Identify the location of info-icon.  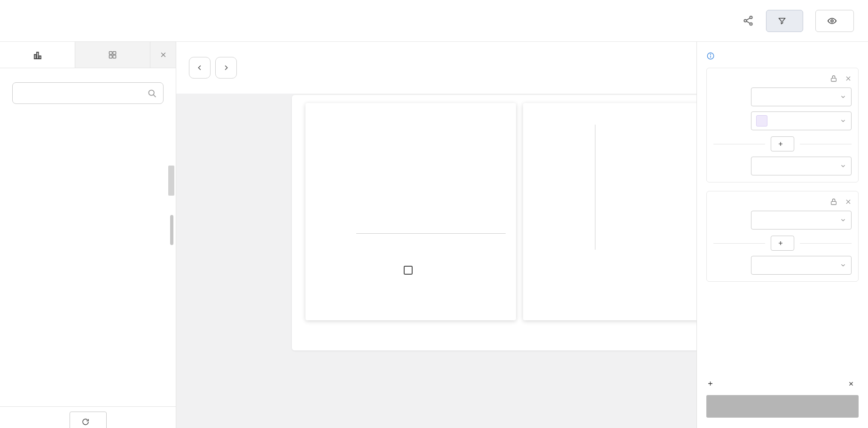
(711, 56).